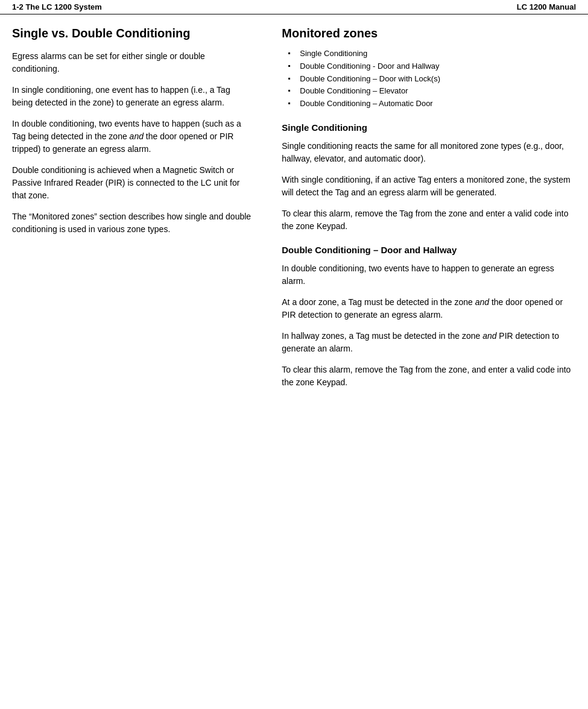 This screenshot has width=588, height=709. I want to click on single-para-3: To clear this alarm, remove the Tag from…, so click(429, 220).